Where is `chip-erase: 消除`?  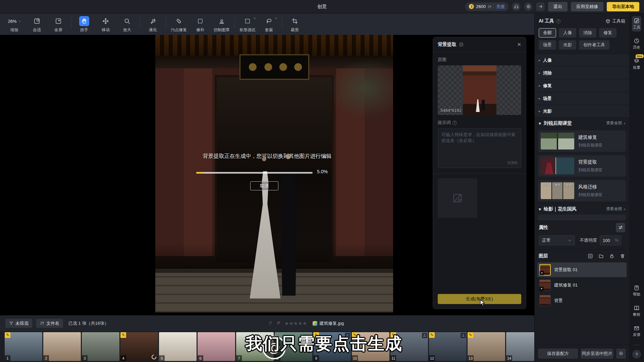 chip-erase: 消除 is located at coordinates (588, 33).